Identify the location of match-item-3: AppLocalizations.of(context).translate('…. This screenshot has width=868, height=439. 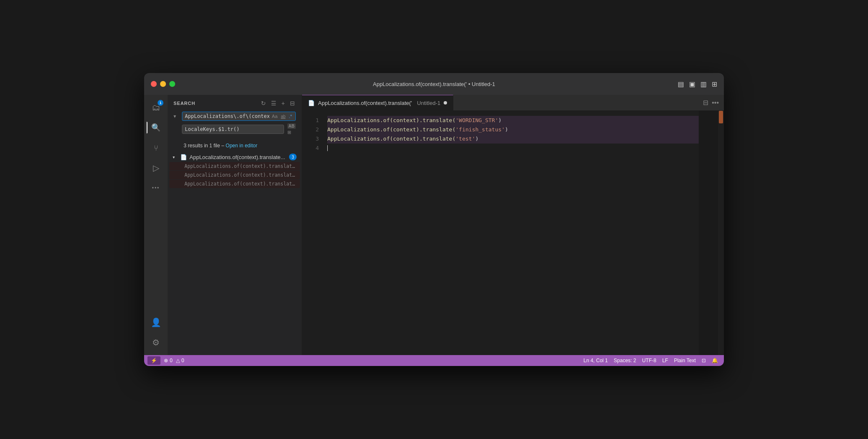
(234, 184).